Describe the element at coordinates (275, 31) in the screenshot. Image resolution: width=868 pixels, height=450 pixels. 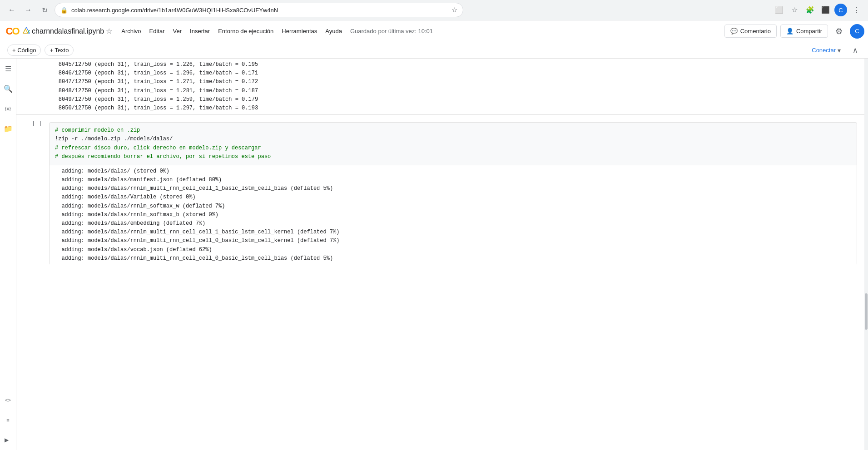
I see `menu-bar: Archivo Editar Ver Insertar Entorno de e…` at that location.